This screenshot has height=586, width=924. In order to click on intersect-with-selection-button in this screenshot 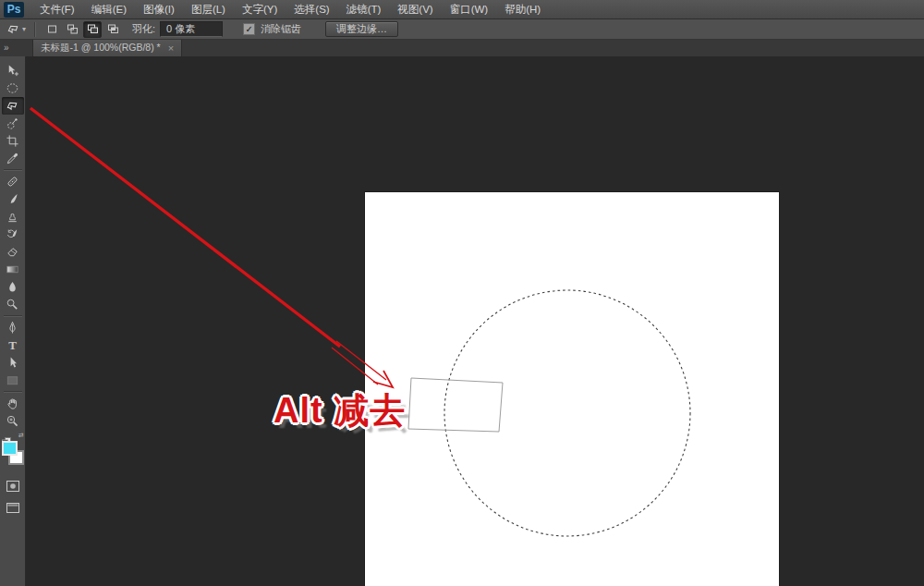, I will do `click(113, 30)`.